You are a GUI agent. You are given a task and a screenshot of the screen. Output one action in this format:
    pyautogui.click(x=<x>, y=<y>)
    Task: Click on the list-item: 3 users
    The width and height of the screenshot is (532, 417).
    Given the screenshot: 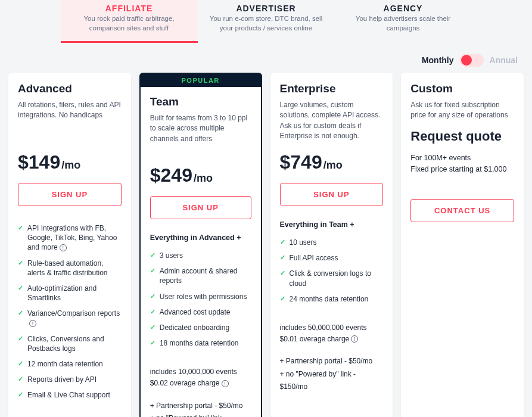 What is the action you would take?
    pyautogui.click(x=201, y=256)
    